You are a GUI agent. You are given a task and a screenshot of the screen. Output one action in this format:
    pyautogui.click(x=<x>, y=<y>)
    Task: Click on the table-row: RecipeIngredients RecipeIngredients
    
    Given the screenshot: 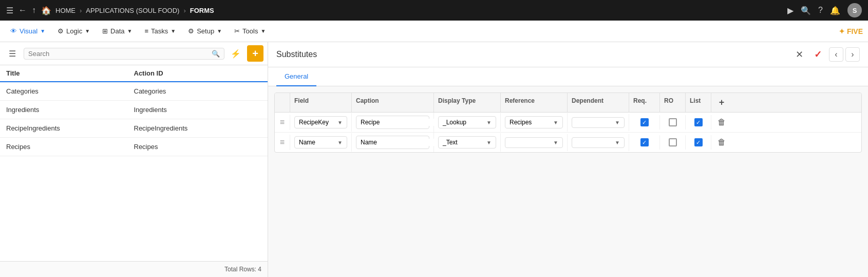 What is the action you would take?
    pyautogui.click(x=134, y=128)
    